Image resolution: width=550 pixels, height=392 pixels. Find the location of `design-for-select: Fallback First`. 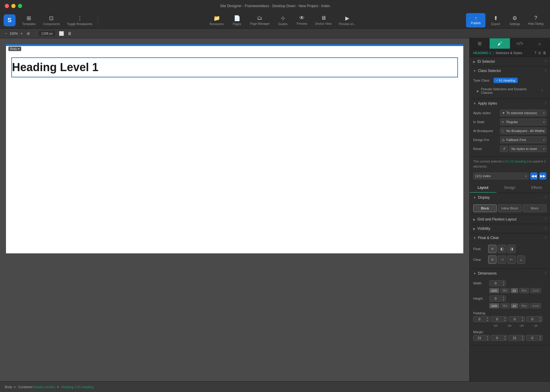

design-for-select: Fallback First is located at coordinates (523, 140).